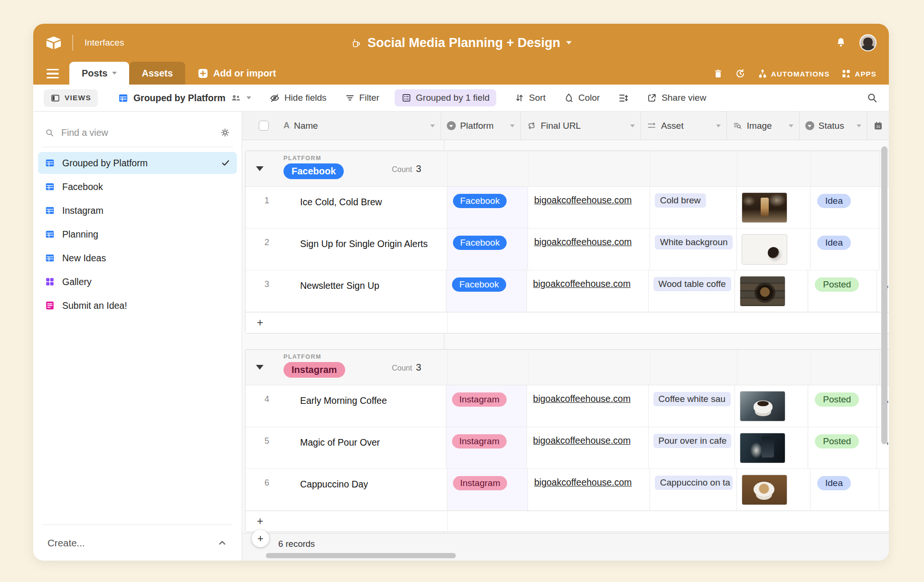  Describe the element at coordinates (581, 125) in the screenshot. I see `column-header-final-url: Final URL` at that location.